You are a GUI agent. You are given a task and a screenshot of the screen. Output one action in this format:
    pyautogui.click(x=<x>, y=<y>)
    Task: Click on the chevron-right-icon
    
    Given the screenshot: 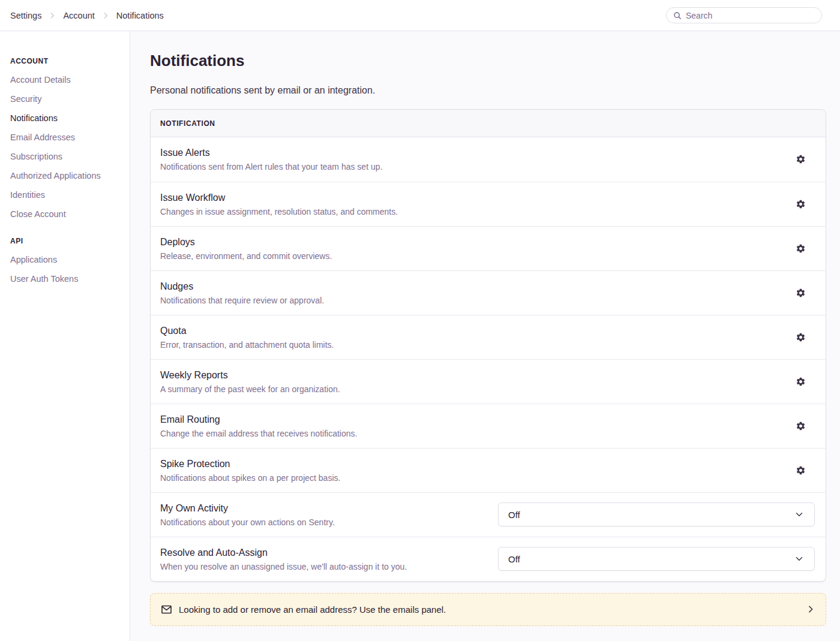 What is the action you would take?
    pyautogui.click(x=811, y=609)
    